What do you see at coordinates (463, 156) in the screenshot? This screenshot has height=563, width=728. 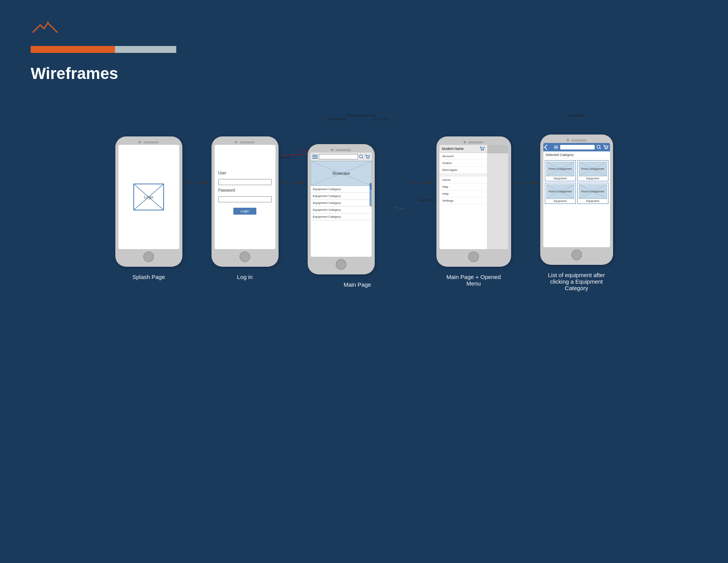 I see `menu-account: Account` at bounding box center [463, 156].